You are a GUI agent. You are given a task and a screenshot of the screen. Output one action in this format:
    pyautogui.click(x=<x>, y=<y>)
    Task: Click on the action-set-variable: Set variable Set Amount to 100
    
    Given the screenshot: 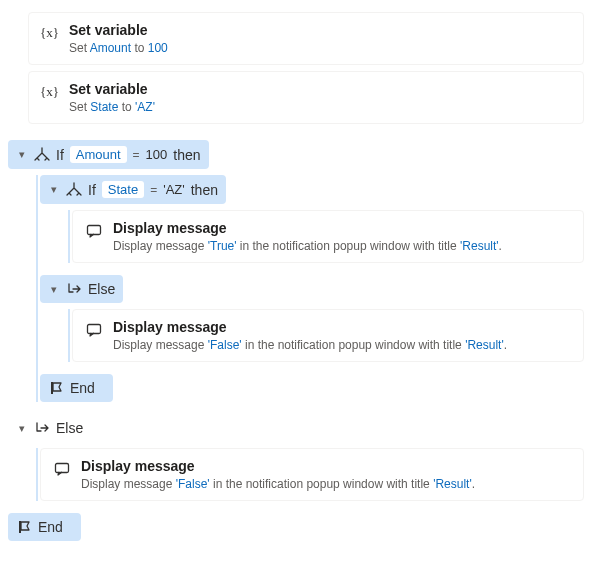 What is the action you would take?
    pyautogui.click(x=306, y=38)
    